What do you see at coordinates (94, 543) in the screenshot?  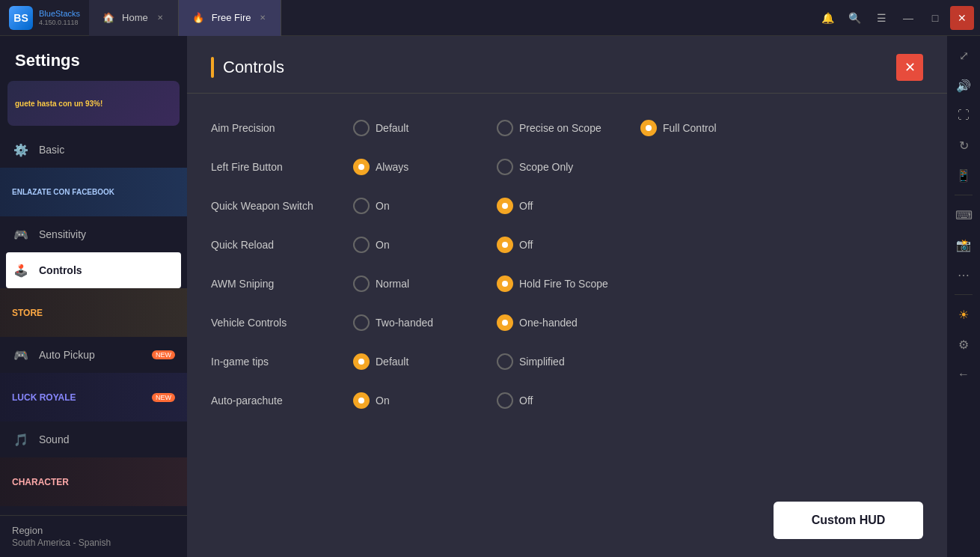 I see `region-value: South America - Spanish` at bounding box center [94, 543].